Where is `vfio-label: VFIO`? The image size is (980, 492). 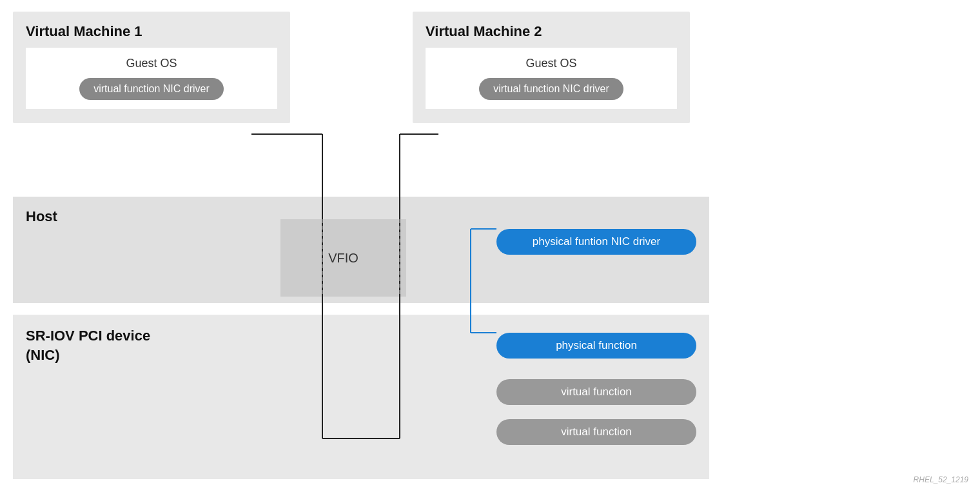 vfio-label: VFIO is located at coordinates (343, 258).